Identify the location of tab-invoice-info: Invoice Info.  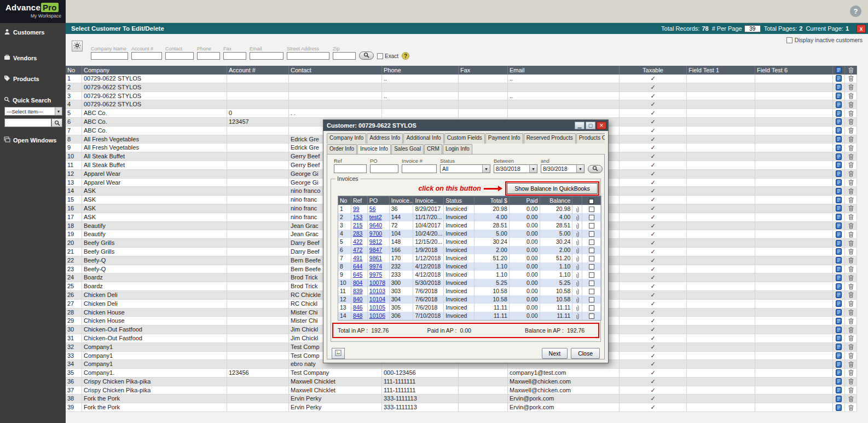
(374, 149).